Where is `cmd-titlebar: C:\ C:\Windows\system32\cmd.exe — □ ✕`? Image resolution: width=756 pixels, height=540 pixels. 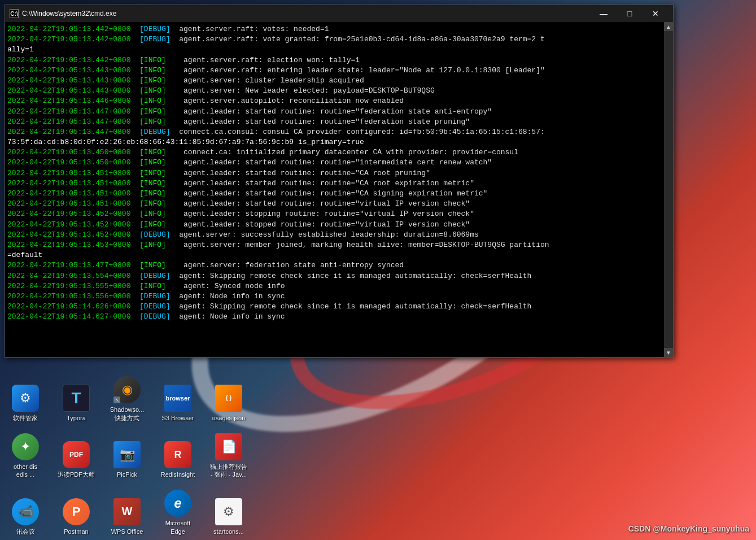
cmd-titlebar: C:\ C:\Windows\system32\cmd.exe — □ ✕ is located at coordinates (339, 14).